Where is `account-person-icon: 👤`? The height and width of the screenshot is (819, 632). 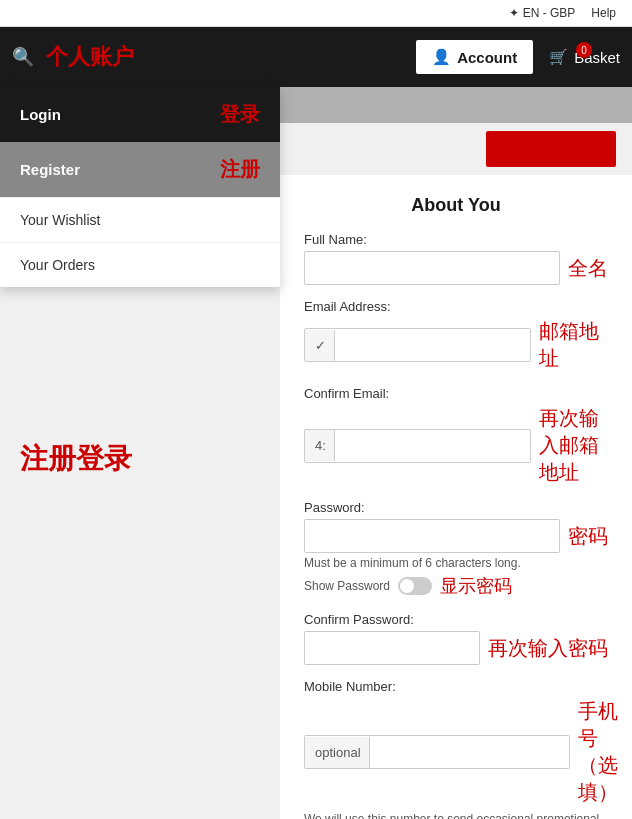
account-person-icon: 👤 is located at coordinates (442, 57).